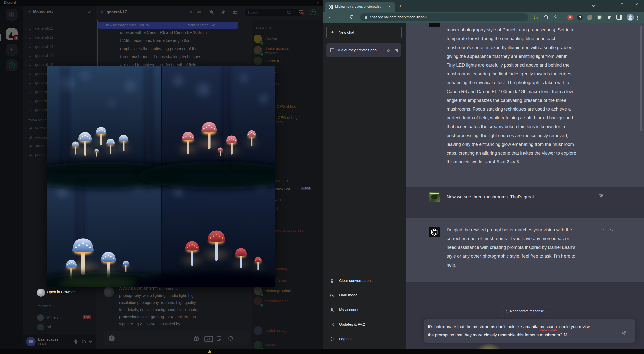 The width and height of the screenshot is (644, 354). I want to click on reload-icon, so click(352, 18).